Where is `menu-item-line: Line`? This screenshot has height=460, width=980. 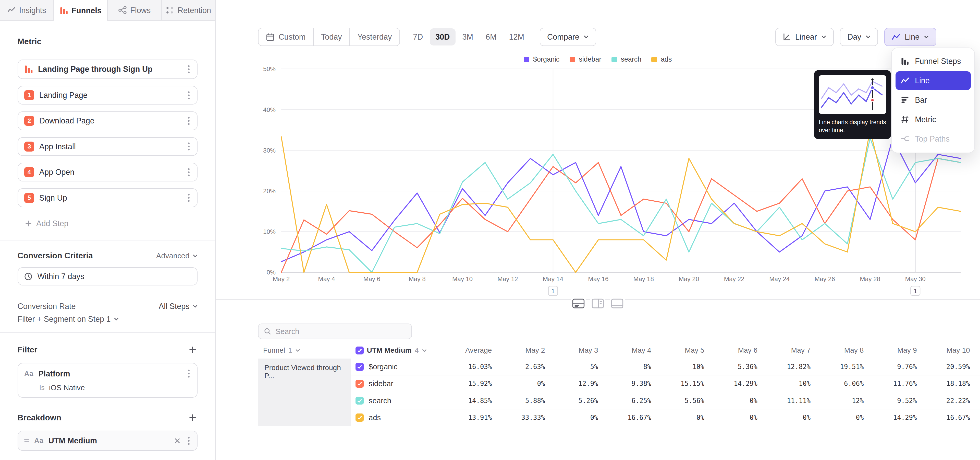 menu-item-line: Line is located at coordinates (933, 81).